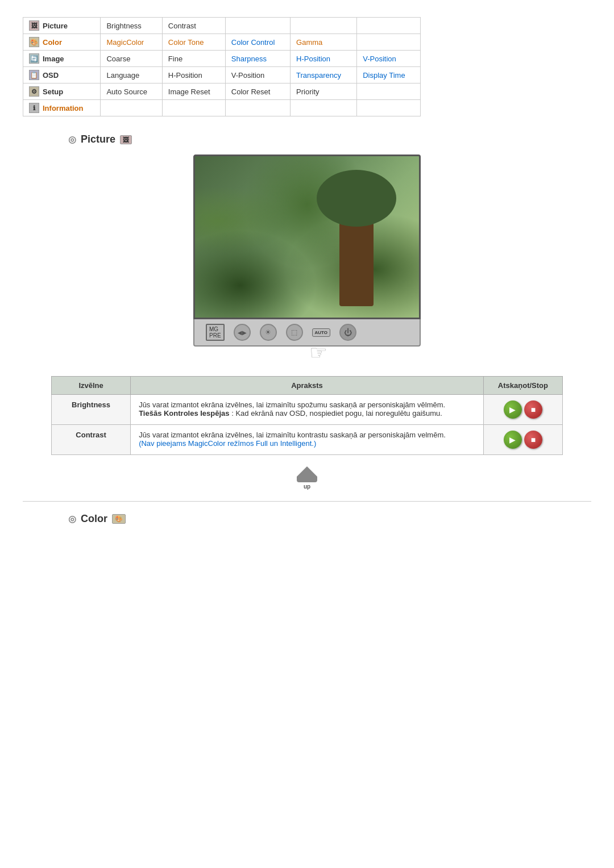 The height and width of the screenshot is (868, 614). Describe the element at coordinates (91, 435) in the screenshot. I see `contrast-menu-label: Contrast` at that location.